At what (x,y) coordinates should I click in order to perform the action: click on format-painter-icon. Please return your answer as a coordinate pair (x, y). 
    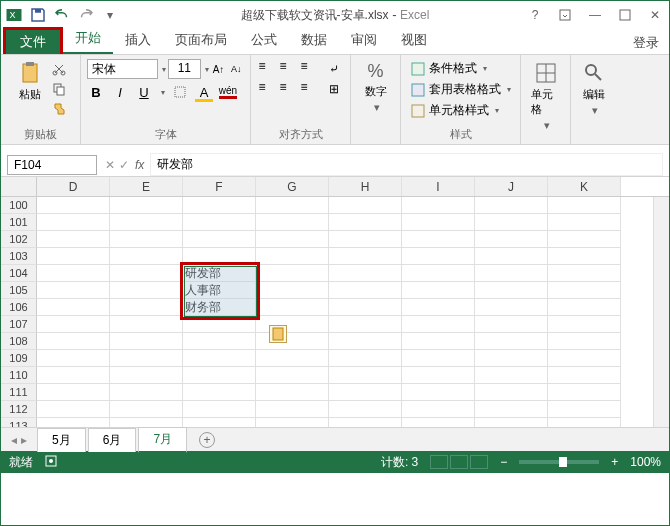
    Looking at the image, I should click on (59, 109).